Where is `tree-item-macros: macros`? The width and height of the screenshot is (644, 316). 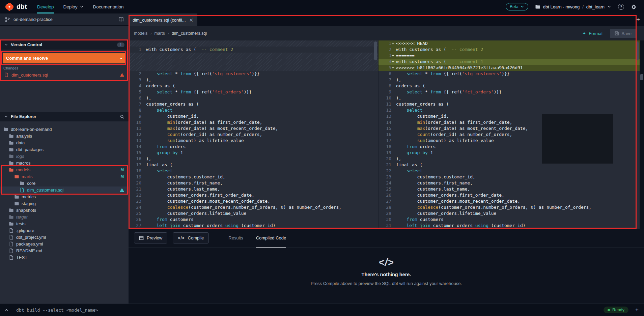 tree-item-macros: macros is located at coordinates (64, 163).